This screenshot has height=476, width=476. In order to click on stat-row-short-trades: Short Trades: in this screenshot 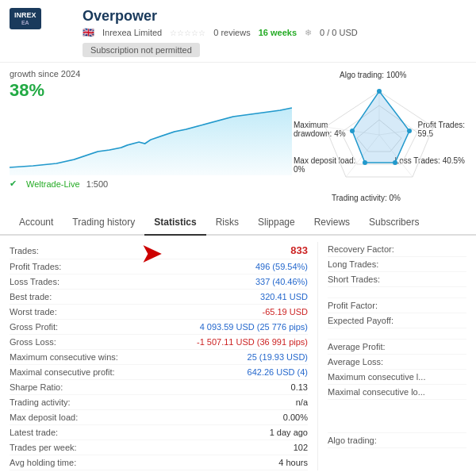, I will do `click(397, 279)`.